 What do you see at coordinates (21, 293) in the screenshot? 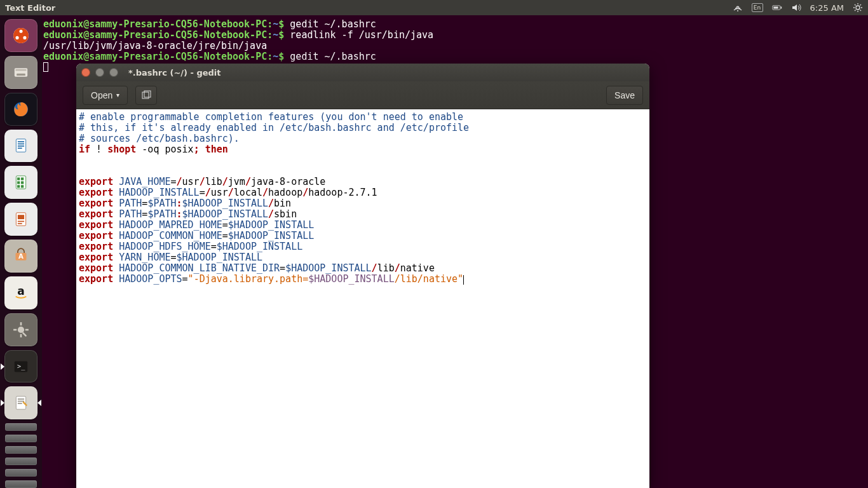
I see `launcher-amazon: a` at bounding box center [21, 293].